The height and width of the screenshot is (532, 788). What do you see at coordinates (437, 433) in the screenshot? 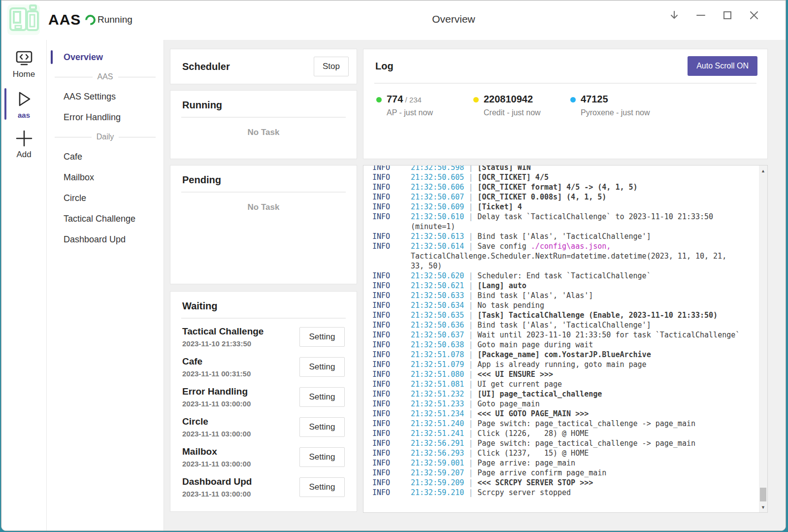
I see `log-timestamp: 21:32:51.241` at bounding box center [437, 433].